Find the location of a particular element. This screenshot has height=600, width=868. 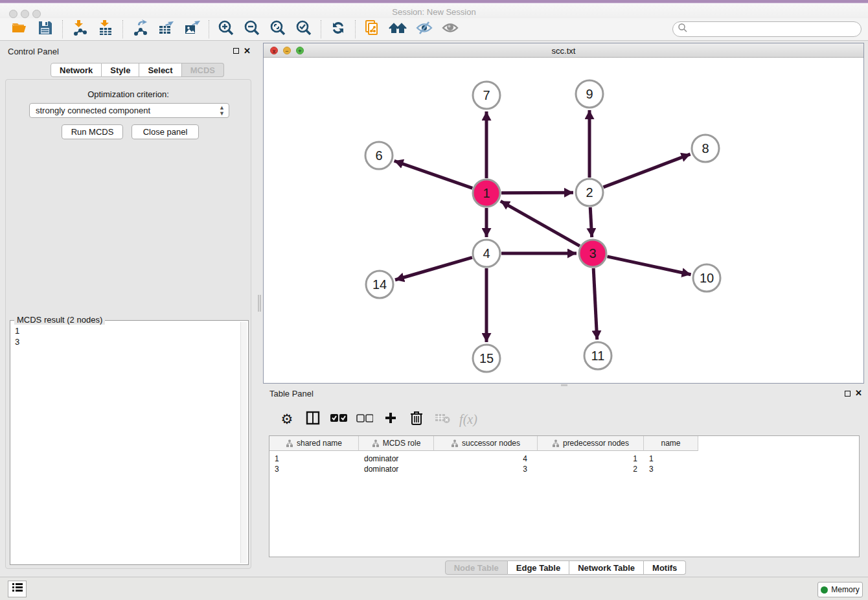

close-panel-icon: ✕ is located at coordinates (247, 51).